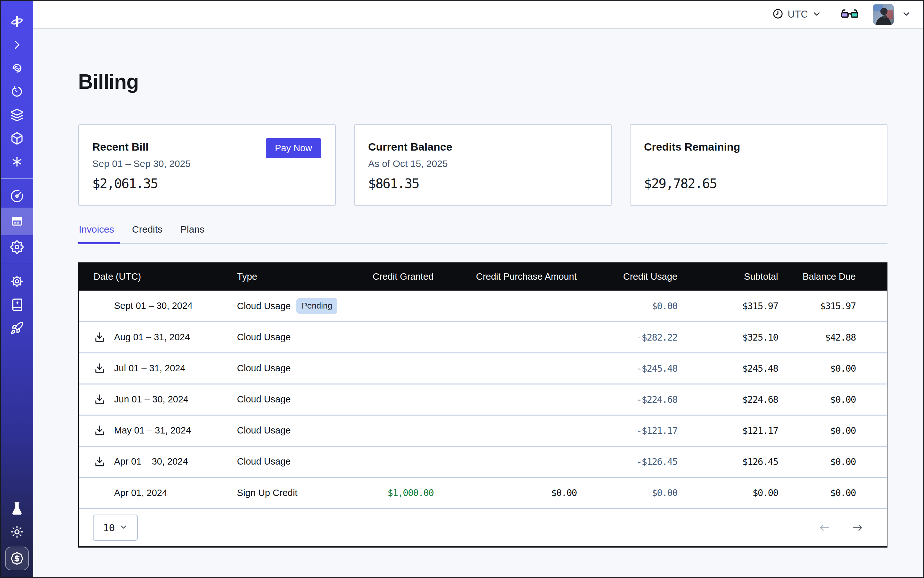  Describe the element at coordinates (849, 15) in the screenshot. I see `reader-mode-button` at that location.